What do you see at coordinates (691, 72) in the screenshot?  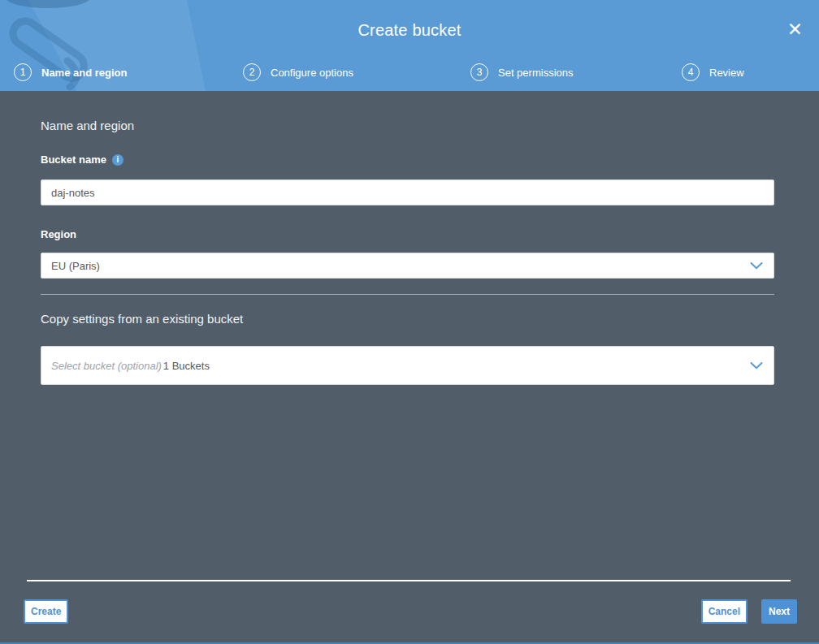 I see `step-number-badge: 4` at bounding box center [691, 72].